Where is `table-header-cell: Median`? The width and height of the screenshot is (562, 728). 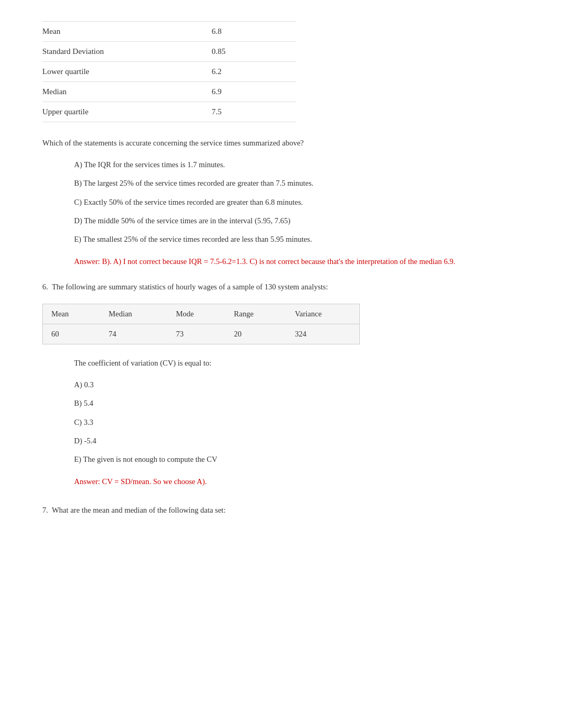 table-header-cell: Median is located at coordinates (133, 314).